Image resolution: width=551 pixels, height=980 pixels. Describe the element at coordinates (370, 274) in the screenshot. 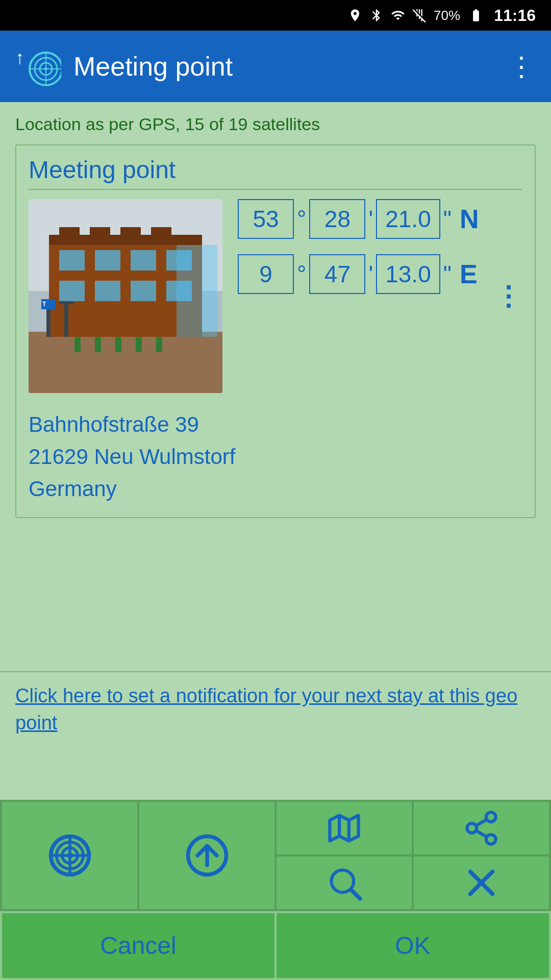

I see `lon-min-symbol: '` at that location.